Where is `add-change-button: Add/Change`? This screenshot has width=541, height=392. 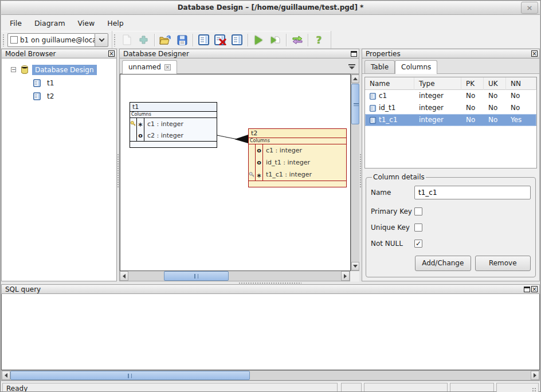 add-change-button: Add/Change is located at coordinates (443, 264).